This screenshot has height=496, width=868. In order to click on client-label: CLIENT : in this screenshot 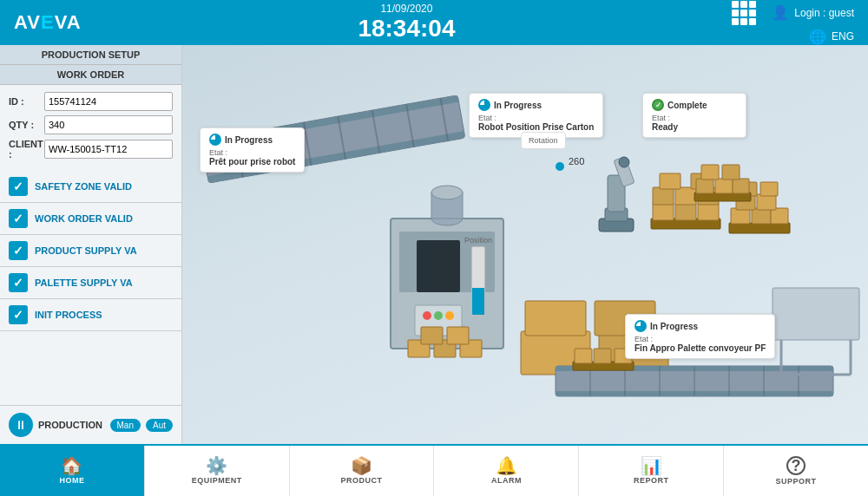, I will do `click(26, 149)`.